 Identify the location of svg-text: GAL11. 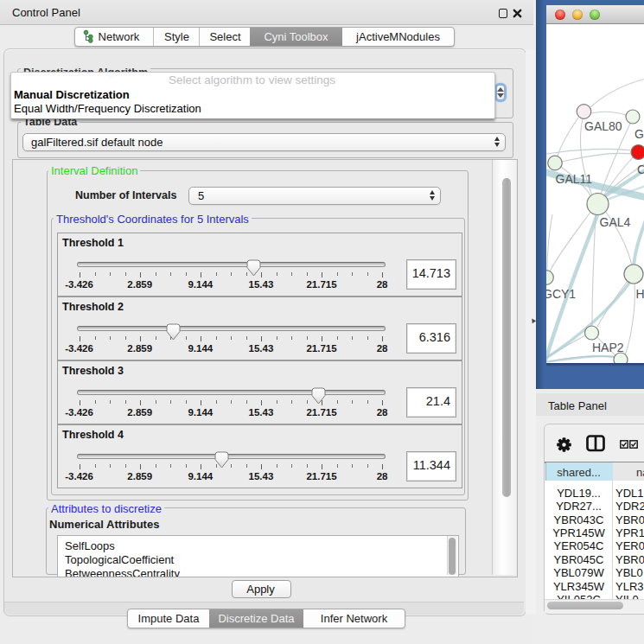
(574, 179).